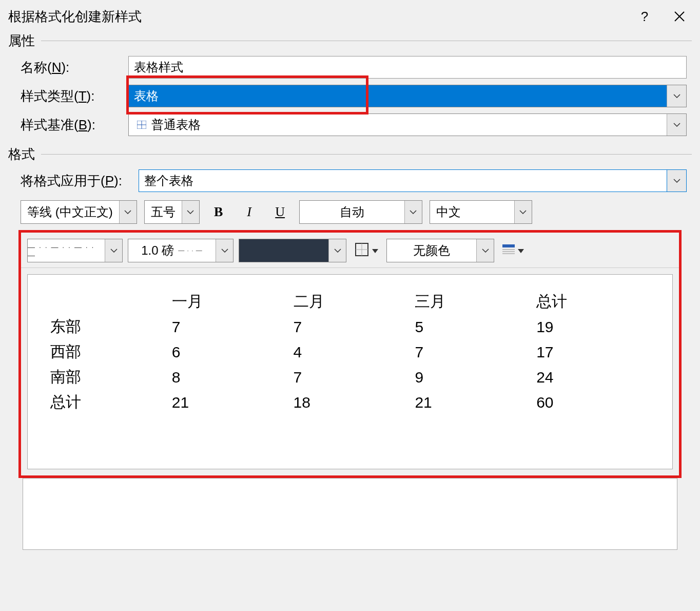 This screenshot has width=700, height=611. I want to click on type-label: 样式类型(T):, so click(74, 97).